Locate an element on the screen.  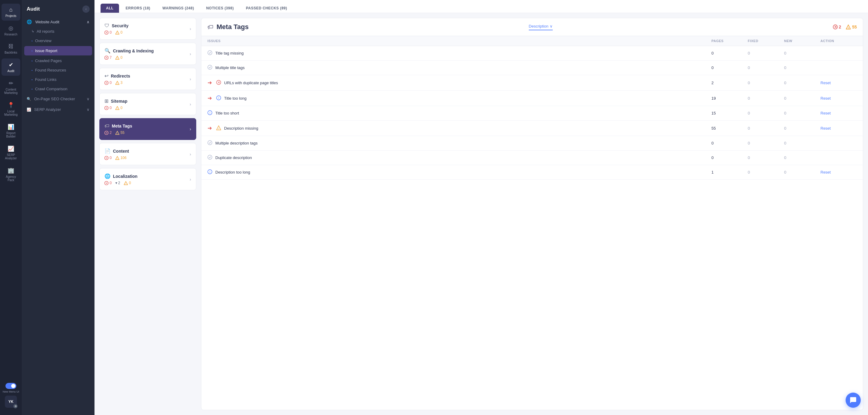
tab-warnings: WARNINGS (248) is located at coordinates (178, 8).